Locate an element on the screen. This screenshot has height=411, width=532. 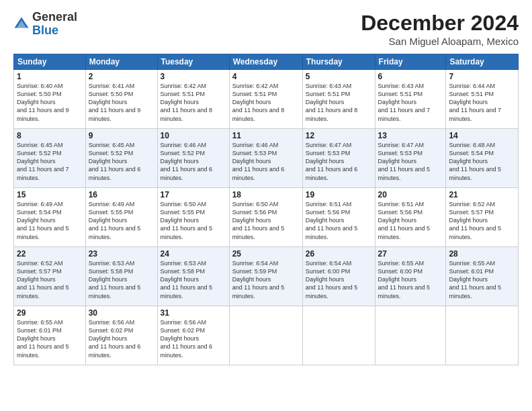
day-info: Sunrise: 6:50 AMSunset: 5:55 PMDaylight … is located at coordinates (187, 220).